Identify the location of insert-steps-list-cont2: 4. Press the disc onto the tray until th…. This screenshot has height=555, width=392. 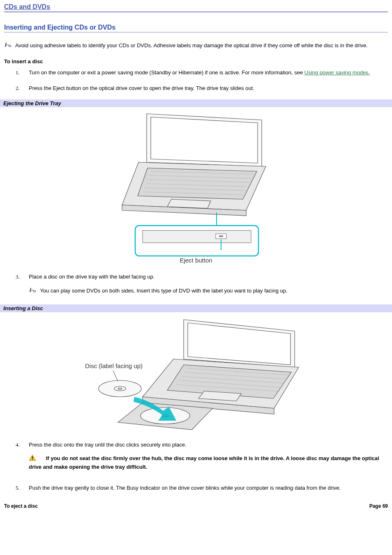
(202, 470).